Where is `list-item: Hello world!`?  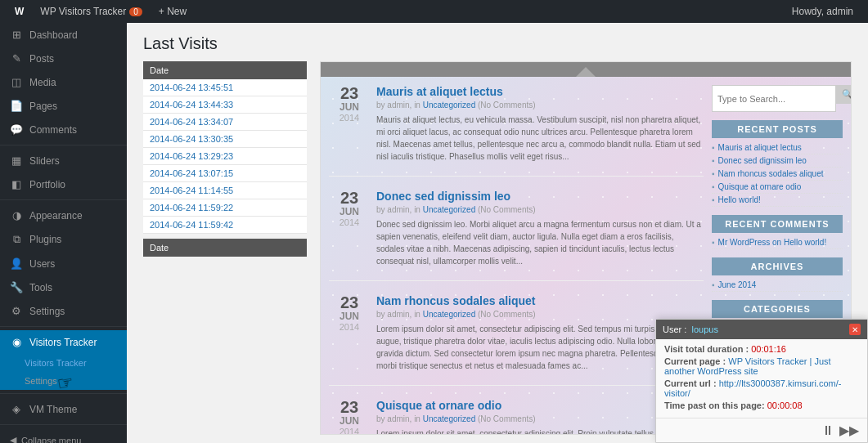 list-item: Hello world! is located at coordinates (777, 200).